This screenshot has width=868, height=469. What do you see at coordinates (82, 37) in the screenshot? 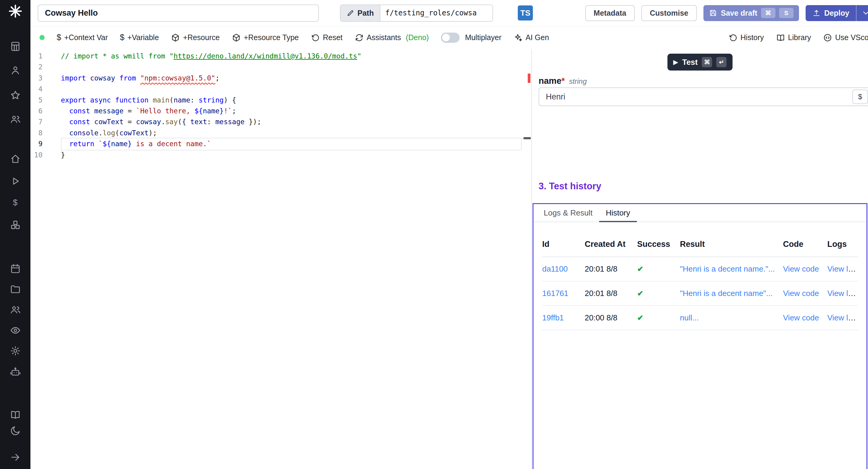
I see `add-context-var-button: $ +Context Var` at bounding box center [82, 37].